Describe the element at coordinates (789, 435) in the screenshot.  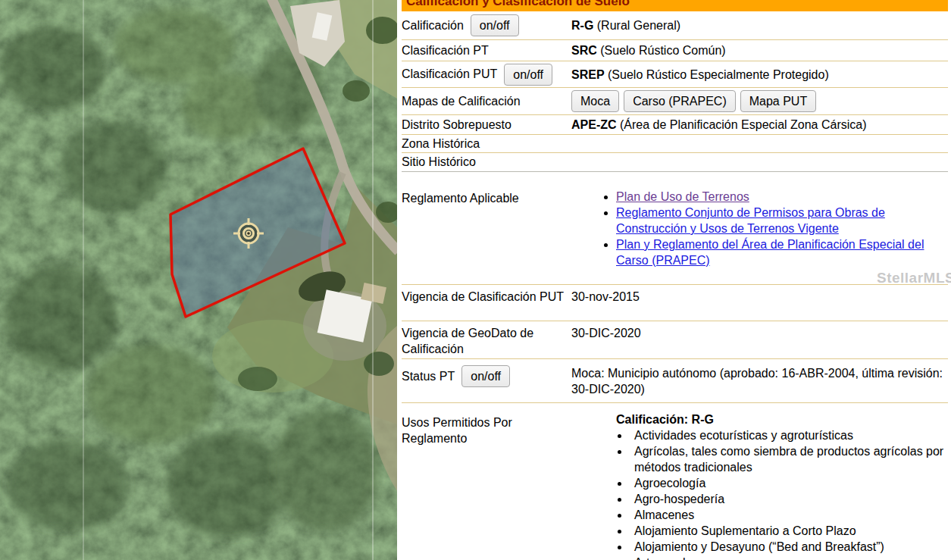
I see `list-item: Actividades ecoturísticas y agroturístic…` at that location.